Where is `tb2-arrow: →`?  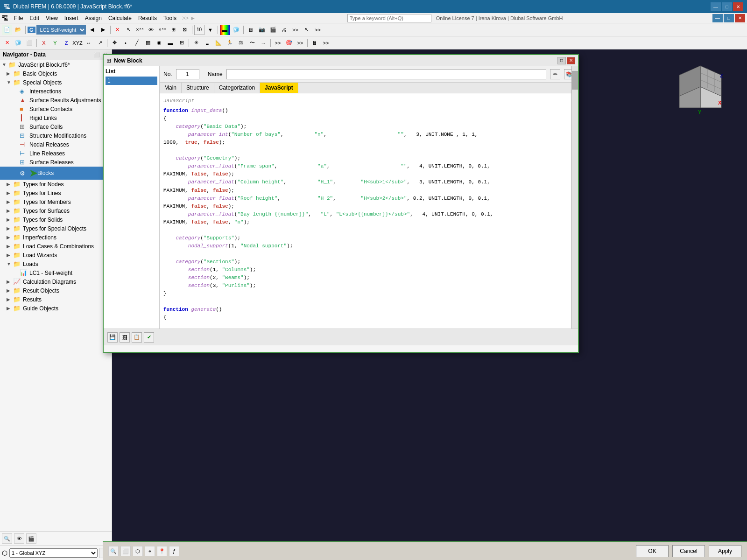 tb2-arrow: → is located at coordinates (263, 43).